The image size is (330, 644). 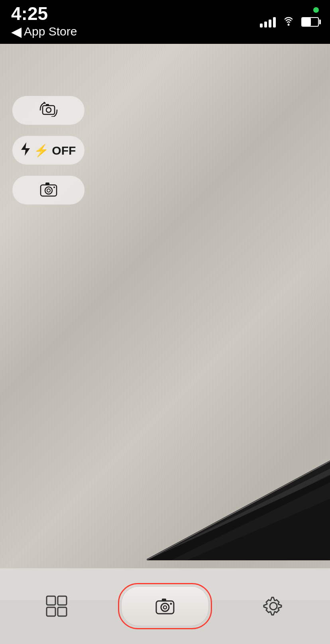 What do you see at coordinates (55, 151) in the screenshot?
I see `flash-label: ⚡ OFF` at bounding box center [55, 151].